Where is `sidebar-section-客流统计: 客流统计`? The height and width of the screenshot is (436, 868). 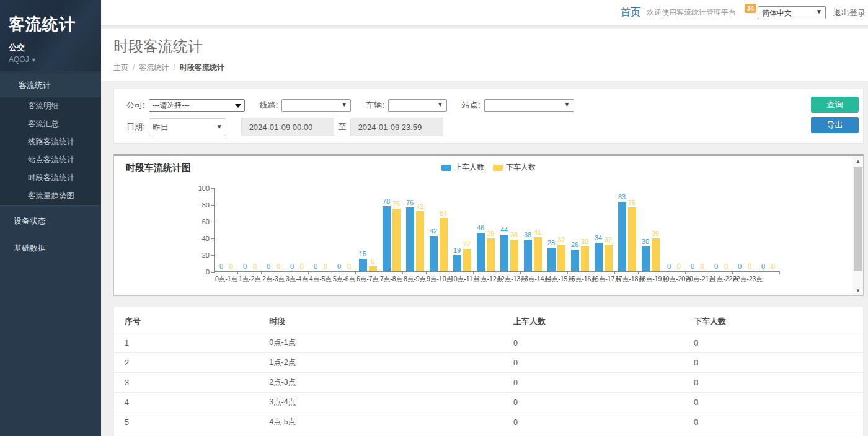
sidebar-section-客流统计: 客流统计 is located at coordinates (51, 85).